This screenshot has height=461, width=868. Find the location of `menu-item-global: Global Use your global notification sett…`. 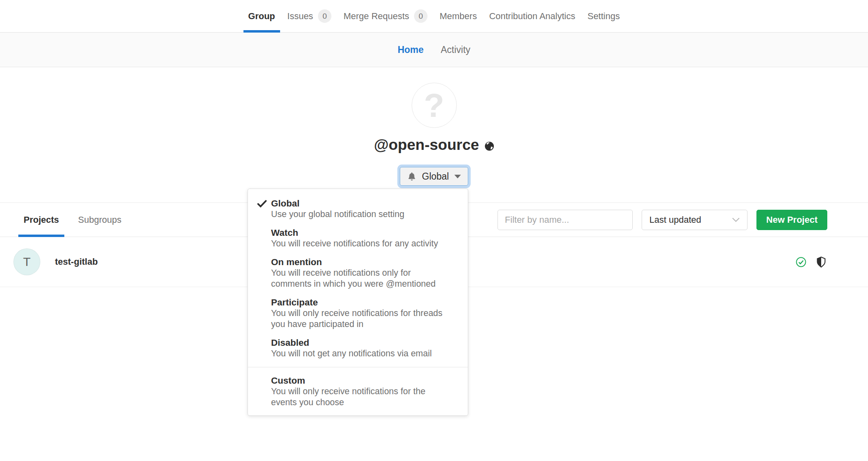

menu-item-global: Global Use your global notification sett… is located at coordinates (358, 209).